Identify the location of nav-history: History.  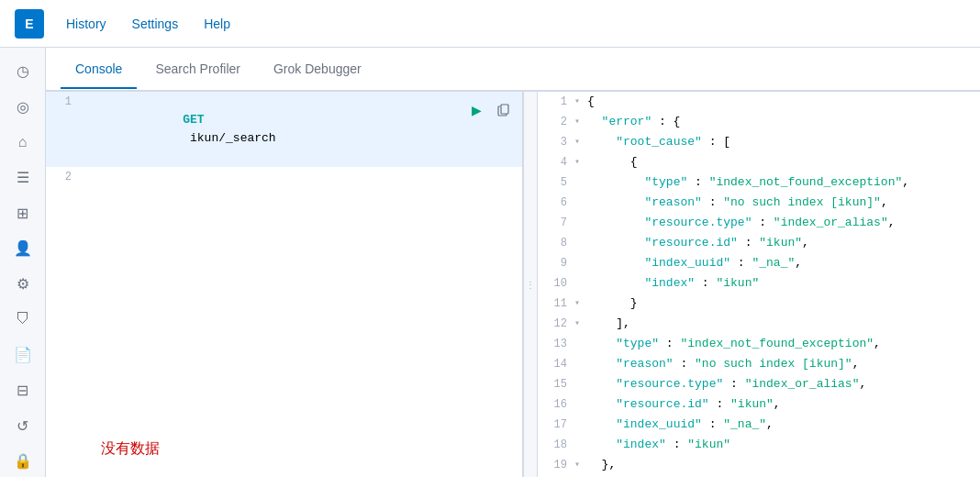
(86, 24).